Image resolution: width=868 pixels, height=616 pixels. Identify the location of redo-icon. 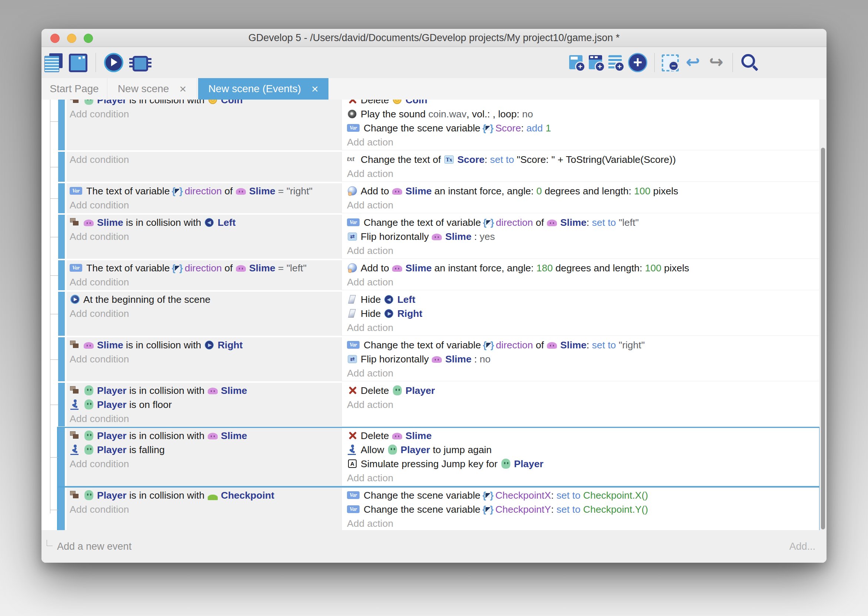
(716, 63).